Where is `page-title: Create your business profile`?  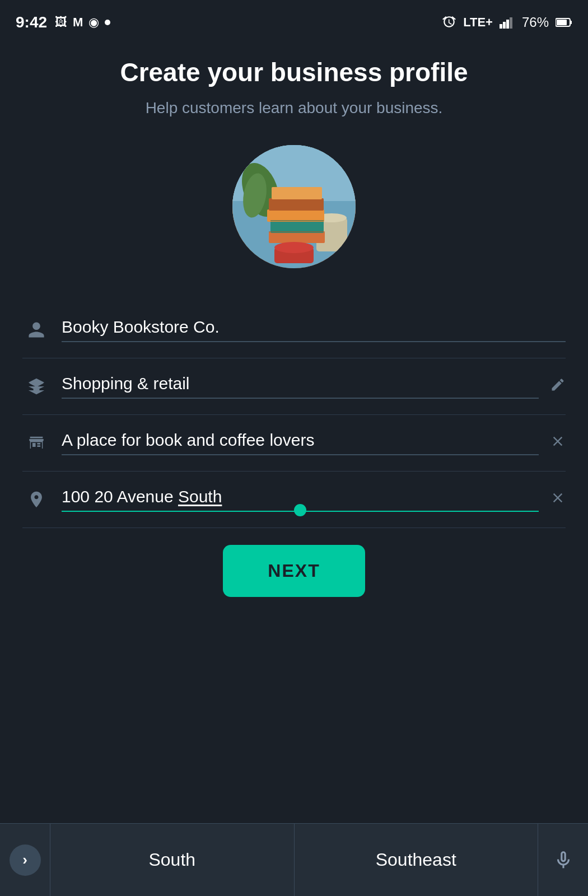 page-title: Create your business profile is located at coordinates (294, 73).